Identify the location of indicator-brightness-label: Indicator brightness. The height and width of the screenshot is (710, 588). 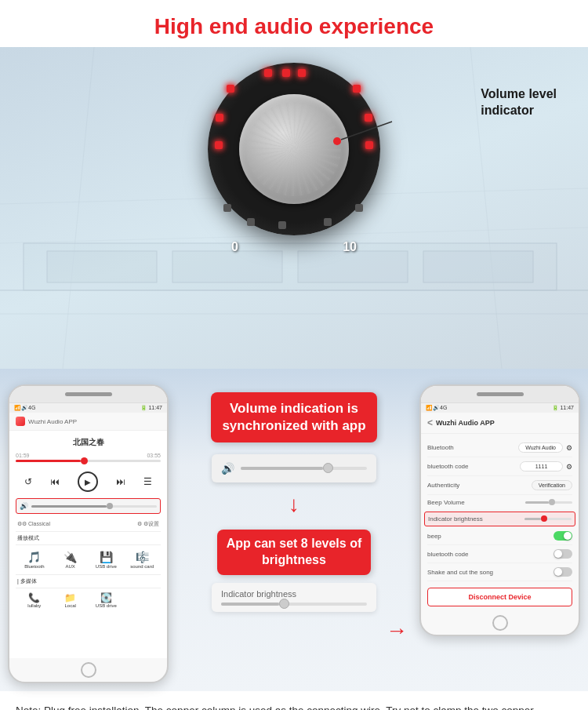
(456, 519).